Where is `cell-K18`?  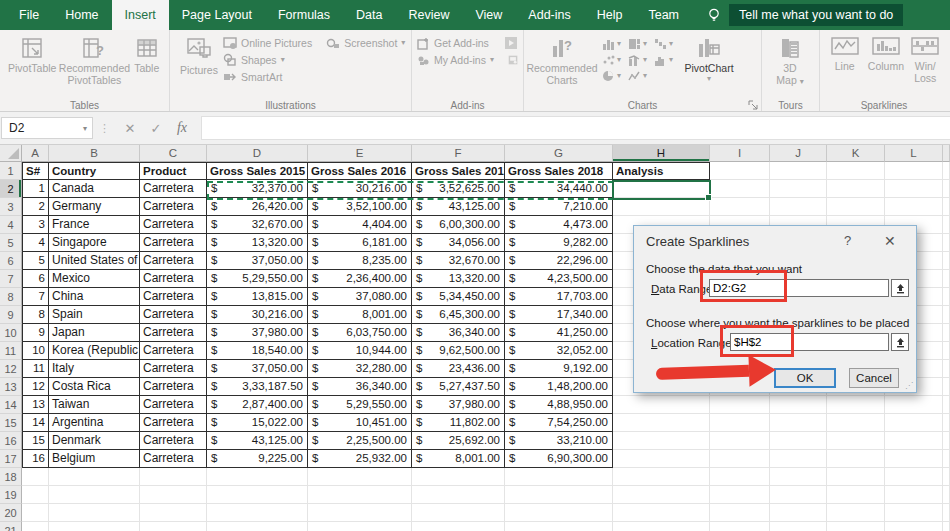 cell-K18 is located at coordinates (856, 477).